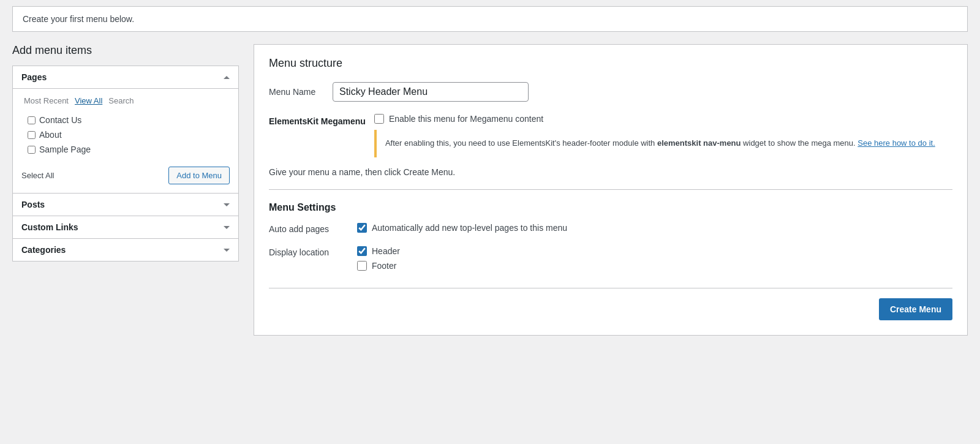 The image size is (980, 444). Describe the element at coordinates (611, 92) in the screenshot. I see `menu-name-row: Menu Name` at that location.